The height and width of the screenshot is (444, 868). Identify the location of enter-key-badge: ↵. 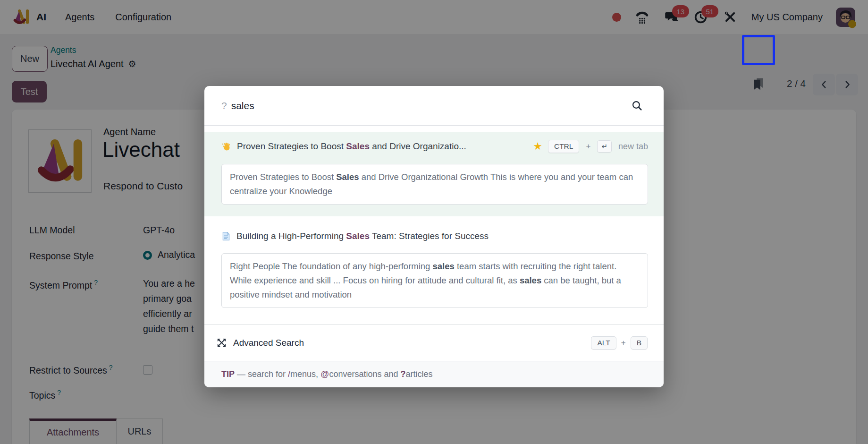
(604, 146).